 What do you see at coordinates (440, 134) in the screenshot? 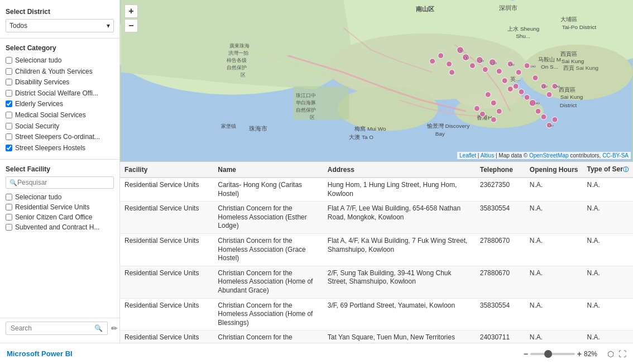
I see `svg-text: Bay` at bounding box center [440, 134].